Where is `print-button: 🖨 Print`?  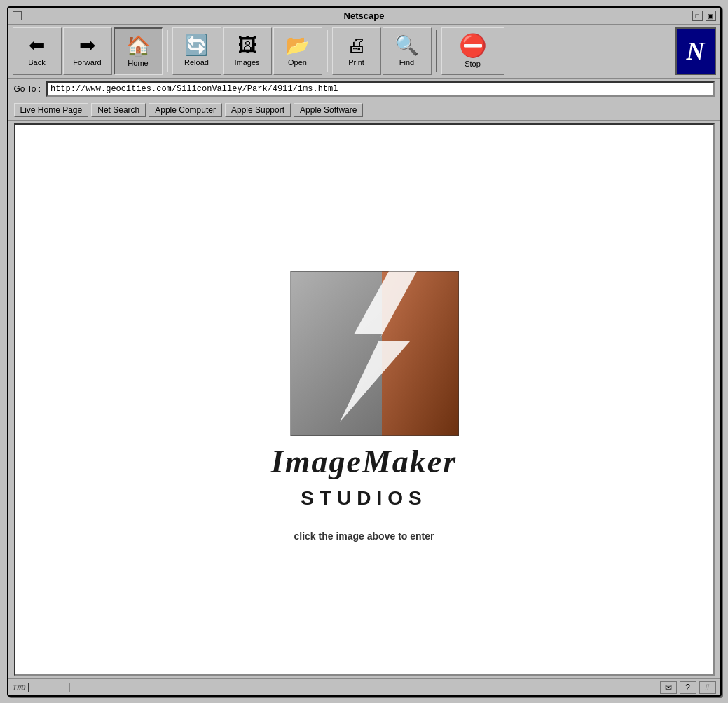 print-button: 🖨 Print is located at coordinates (357, 51).